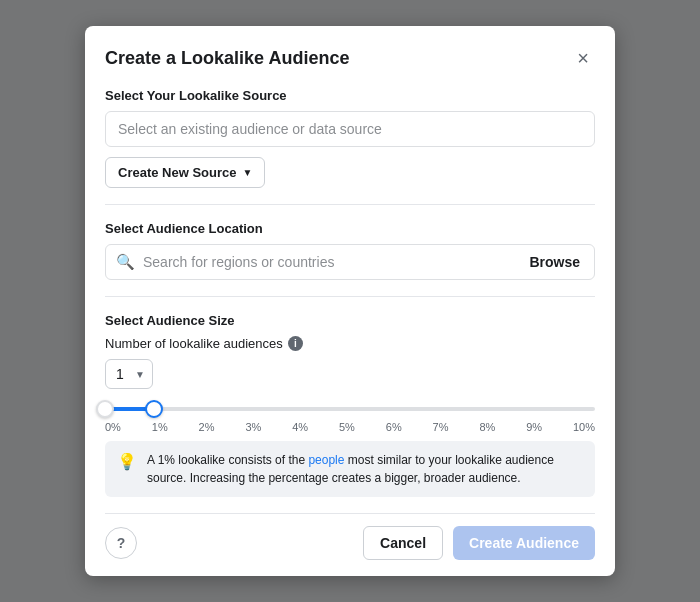 The image size is (700, 602). Describe the element at coordinates (350, 427) in the screenshot. I see `slider-labels: 0% 1% 2% 3% 4% 5% 6% 7% 8% 9% 10%` at that location.